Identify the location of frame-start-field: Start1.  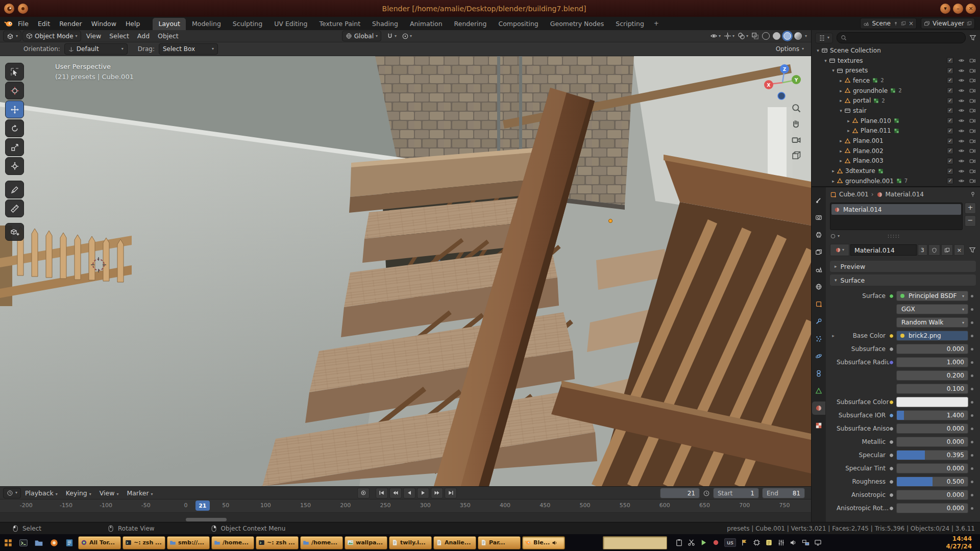
(736, 493).